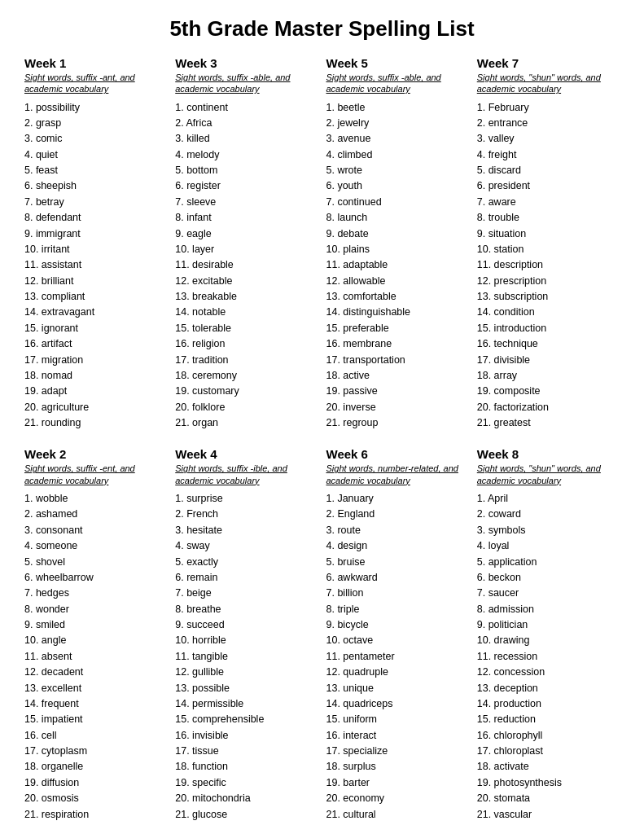 The width and height of the screenshot is (644, 834). I want to click on list-item: 4. design, so click(397, 546).